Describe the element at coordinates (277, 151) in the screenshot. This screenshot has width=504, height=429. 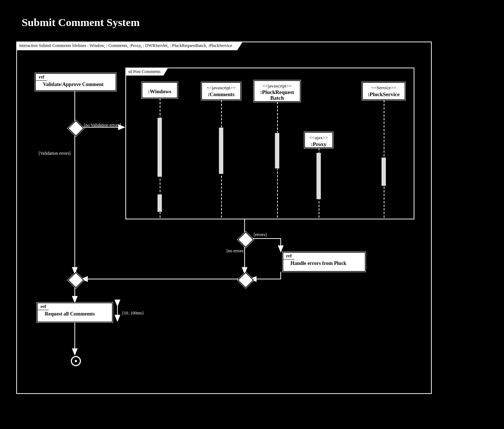
I see `activation-prb` at that location.